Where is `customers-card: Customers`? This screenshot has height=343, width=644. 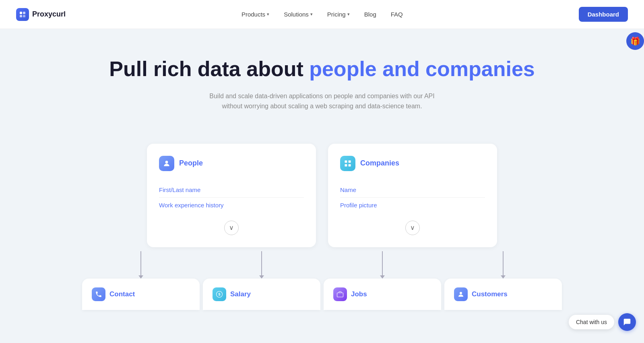 customers-card: Customers is located at coordinates (503, 294).